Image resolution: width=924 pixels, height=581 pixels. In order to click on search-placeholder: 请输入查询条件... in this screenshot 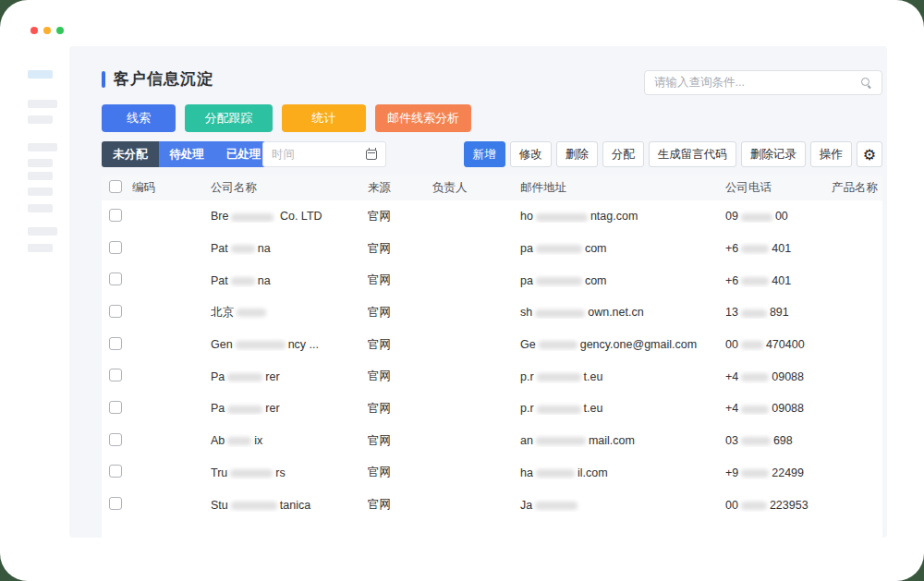, I will do `click(758, 83)`.